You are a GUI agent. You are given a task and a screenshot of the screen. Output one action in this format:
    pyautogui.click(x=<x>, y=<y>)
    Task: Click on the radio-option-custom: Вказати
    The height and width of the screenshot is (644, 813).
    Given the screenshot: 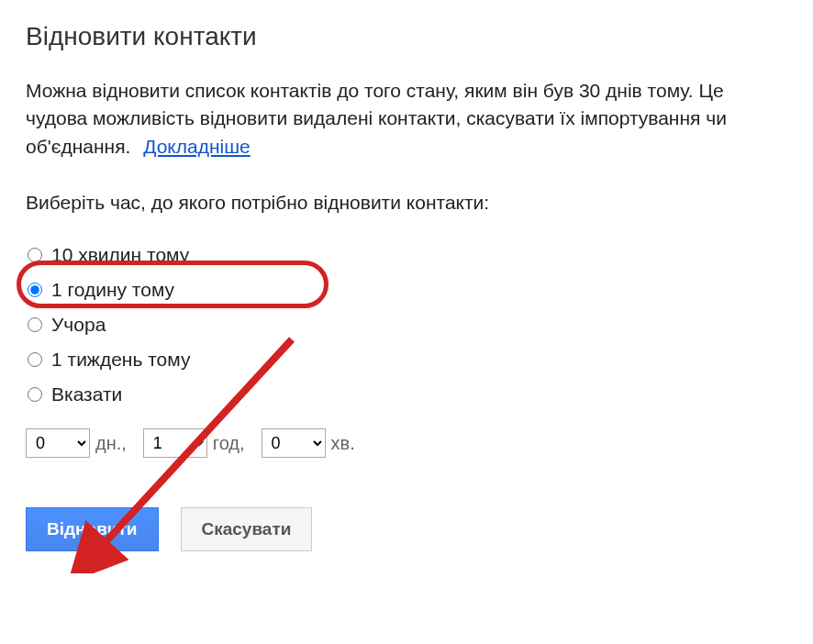 What is the action you would take?
    pyautogui.click(x=406, y=394)
    